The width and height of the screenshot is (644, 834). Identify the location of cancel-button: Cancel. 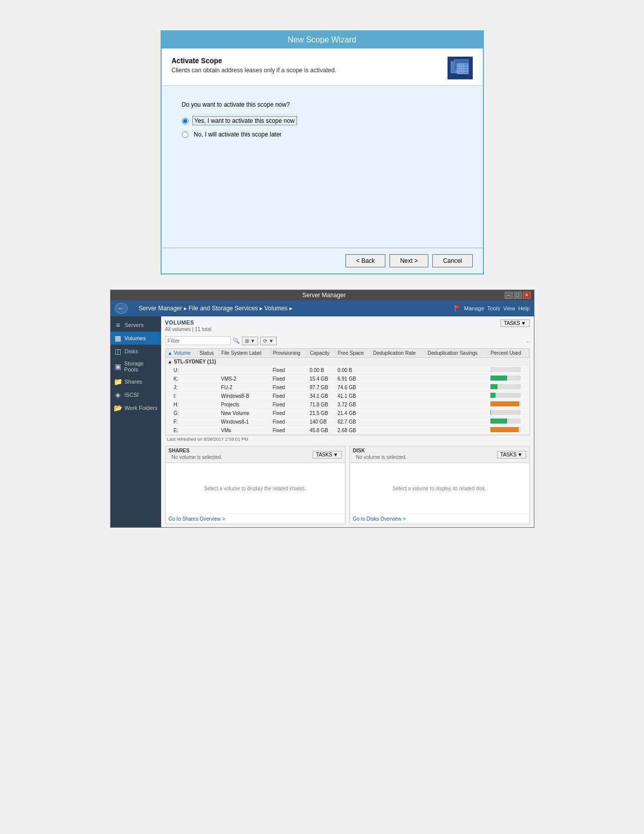
(453, 261).